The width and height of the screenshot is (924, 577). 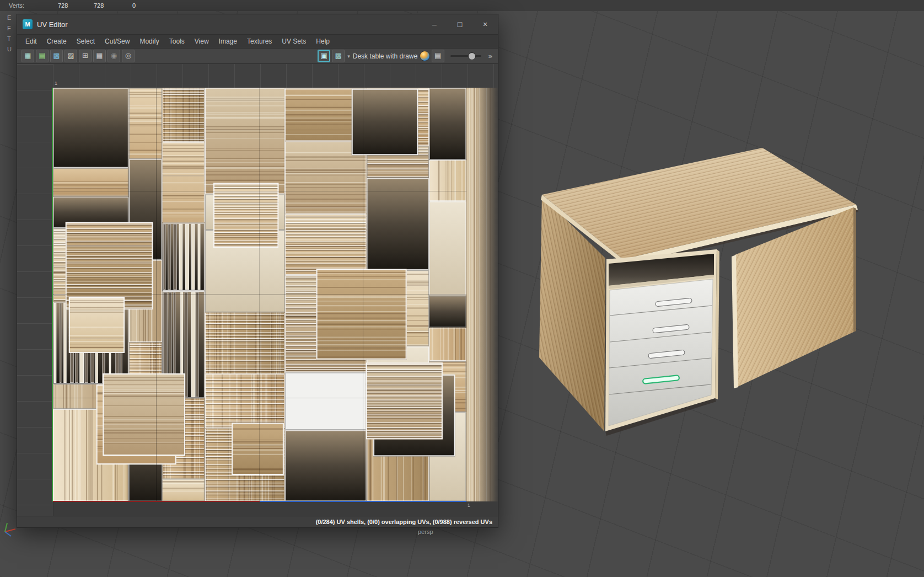 I want to click on panel-letter: F, so click(x=9, y=28).